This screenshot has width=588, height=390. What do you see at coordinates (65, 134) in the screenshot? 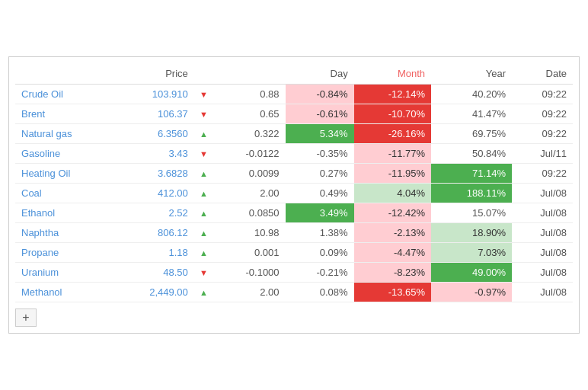
I see `commodity-name: Natural gas` at bounding box center [65, 134].